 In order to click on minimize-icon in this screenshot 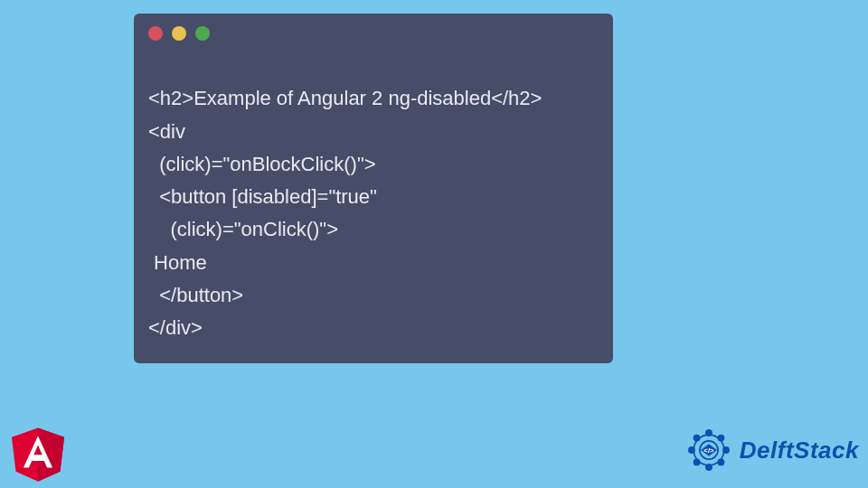, I will do `click(179, 33)`.